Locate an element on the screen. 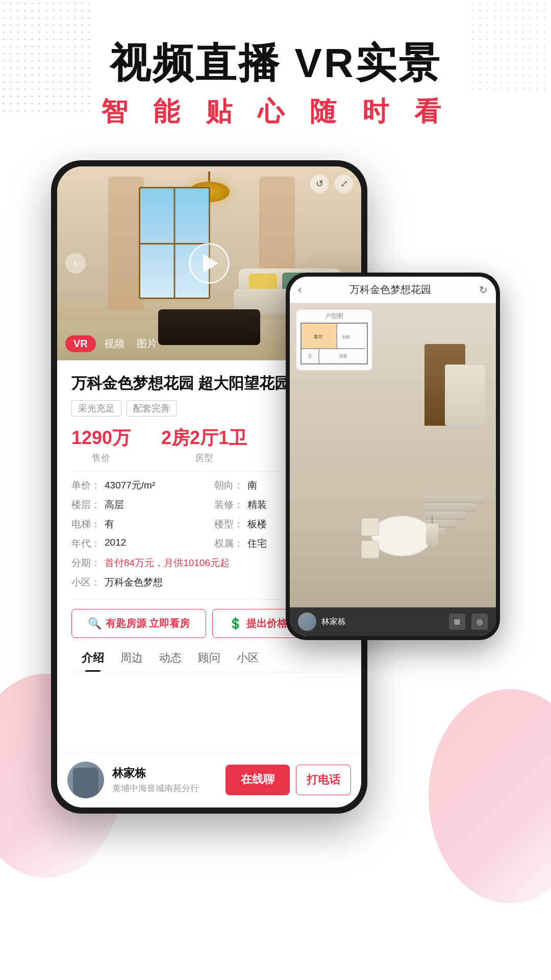 This screenshot has height=980, width=551. price-value: 1290万 is located at coordinates (101, 438).